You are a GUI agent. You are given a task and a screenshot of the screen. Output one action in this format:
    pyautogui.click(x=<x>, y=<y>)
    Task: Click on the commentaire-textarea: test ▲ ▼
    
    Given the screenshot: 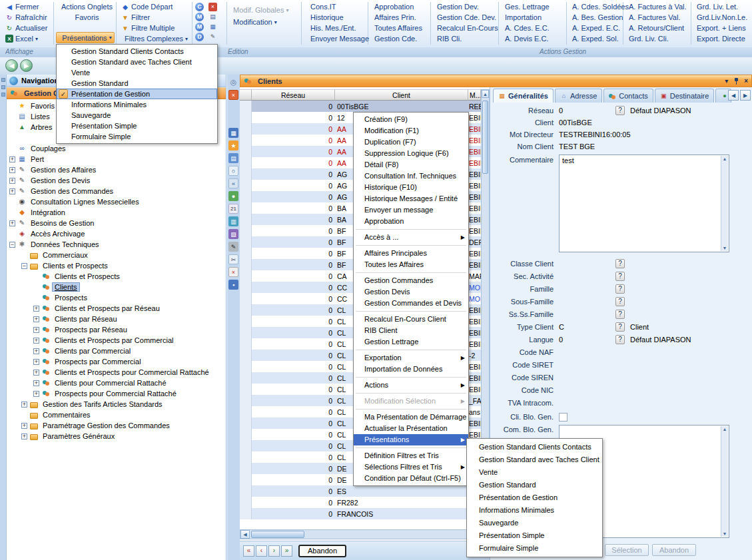 What is the action you would take?
    pyautogui.click(x=644, y=204)
    